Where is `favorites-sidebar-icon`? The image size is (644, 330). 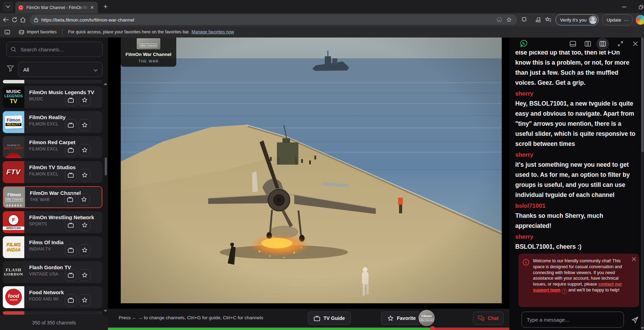
favorites-sidebar-icon is located at coordinates (7, 32).